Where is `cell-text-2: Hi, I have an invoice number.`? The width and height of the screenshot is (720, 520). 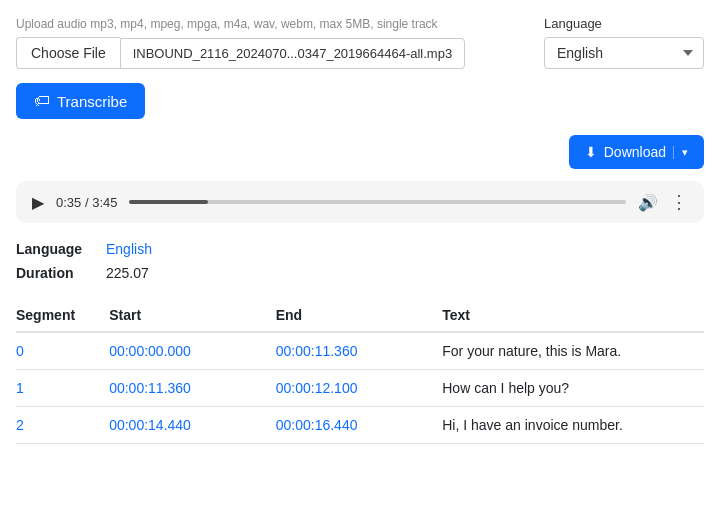 cell-text-2: Hi, I have an invoice number. is located at coordinates (573, 426).